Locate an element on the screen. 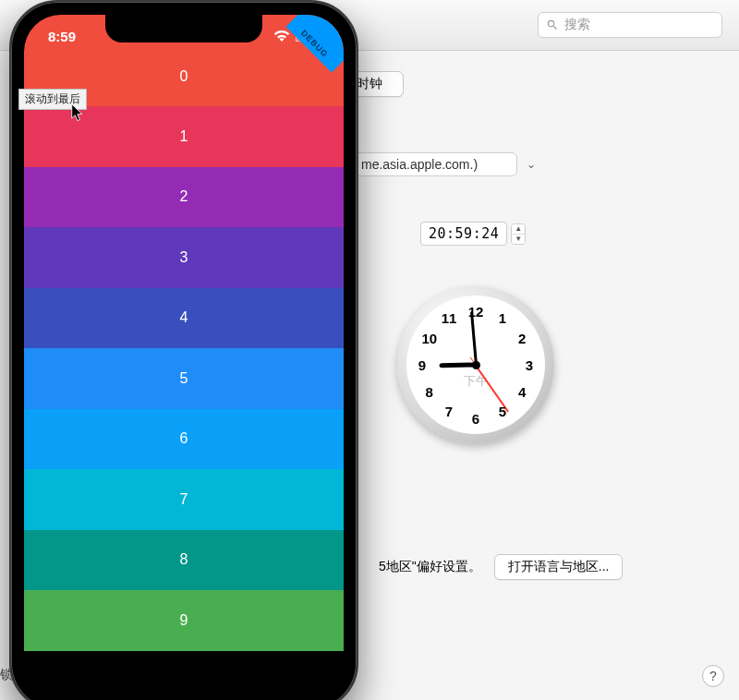  open-language-region-button: 打开语言与地区... is located at coordinates (559, 567).